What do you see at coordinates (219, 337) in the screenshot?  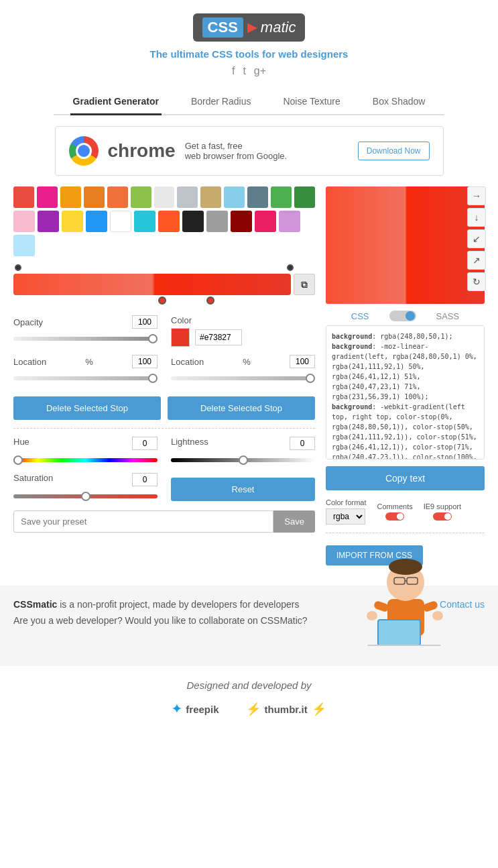 I see `color-hex-input` at bounding box center [219, 337].